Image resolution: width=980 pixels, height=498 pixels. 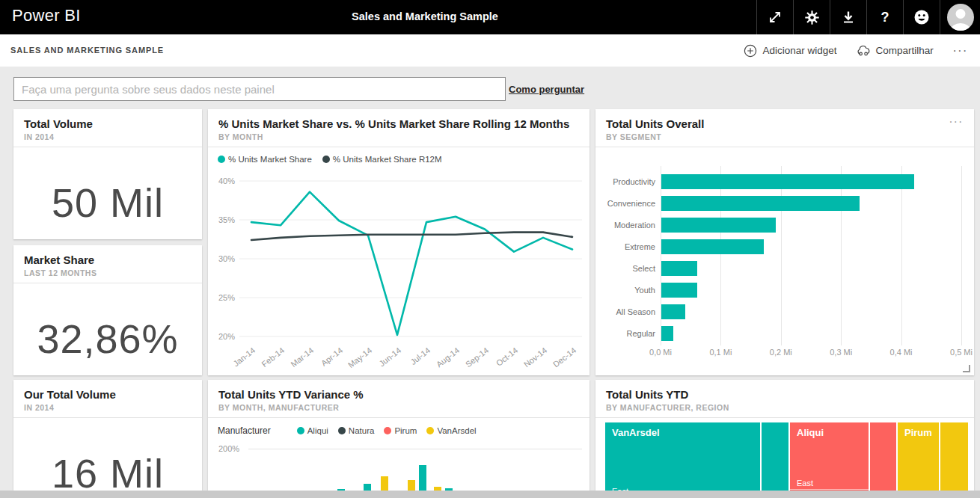 What do you see at coordinates (507, 357) in the screenshot?
I see `svg-text: Oct-14` at bounding box center [507, 357].